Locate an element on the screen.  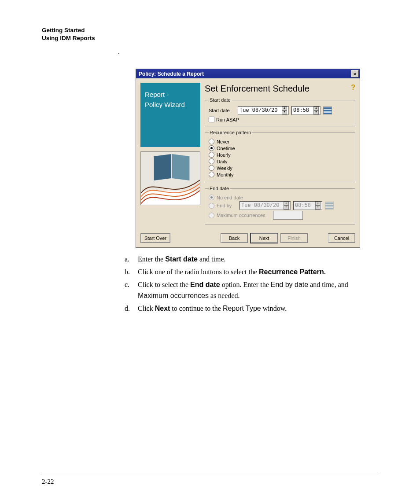
checkbox-icon is located at coordinates (211, 120).